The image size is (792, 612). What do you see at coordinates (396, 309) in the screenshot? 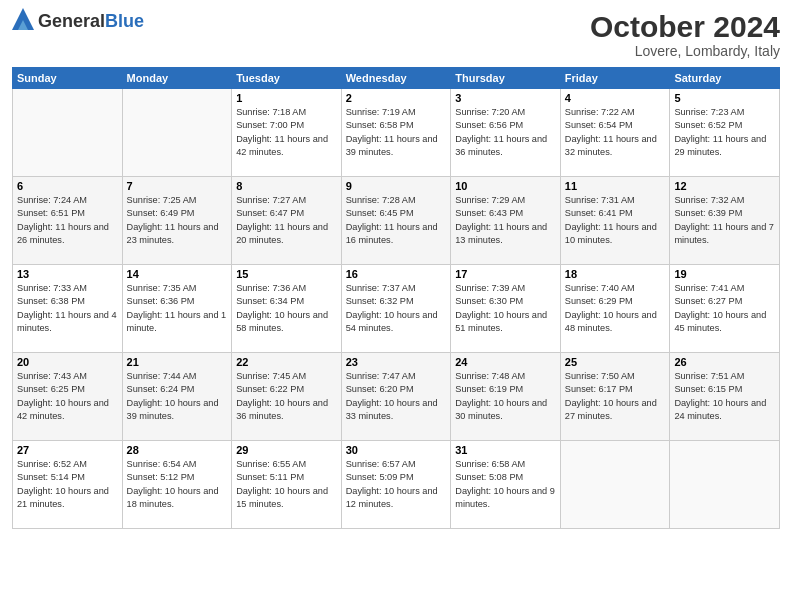
I see `calendar-week-row: 13Sunrise: 7:33 AMSunset: 6:38 PMDayligh…` at bounding box center [396, 309].